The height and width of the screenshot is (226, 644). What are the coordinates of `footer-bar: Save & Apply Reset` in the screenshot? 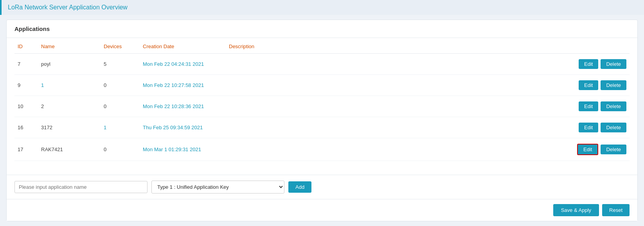 It's located at (322, 210).